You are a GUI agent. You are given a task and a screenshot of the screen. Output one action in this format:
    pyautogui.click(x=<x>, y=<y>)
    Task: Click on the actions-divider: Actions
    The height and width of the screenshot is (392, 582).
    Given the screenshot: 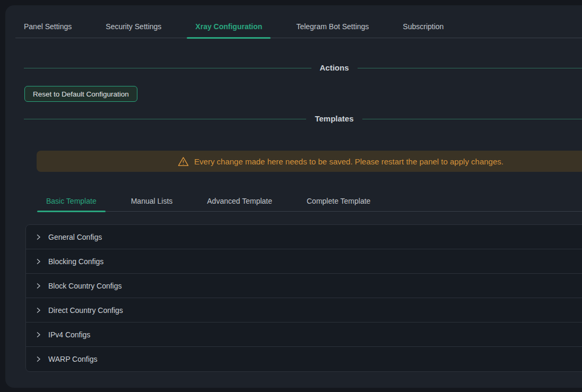 What is the action you would take?
    pyautogui.click(x=303, y=68)
    